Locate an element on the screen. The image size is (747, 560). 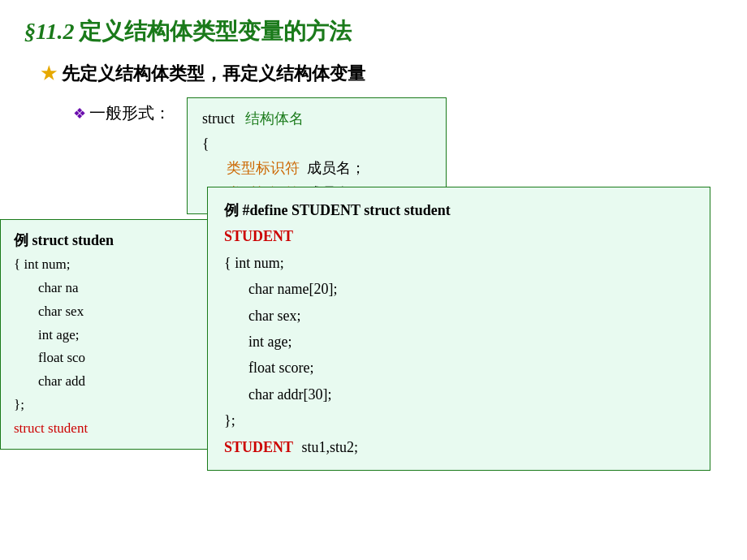
general-form-label-text: 一般形式： is located at coordinates (130, 114).